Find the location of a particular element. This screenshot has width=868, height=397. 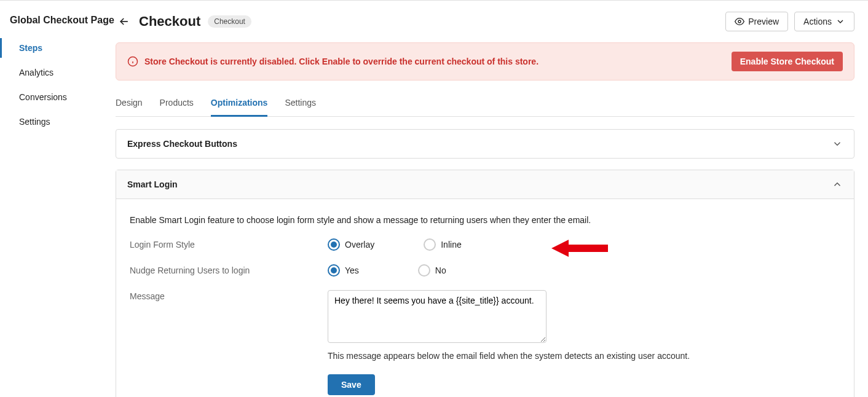

sidebar-item-label: Settings is located at coordinates (34, 122).